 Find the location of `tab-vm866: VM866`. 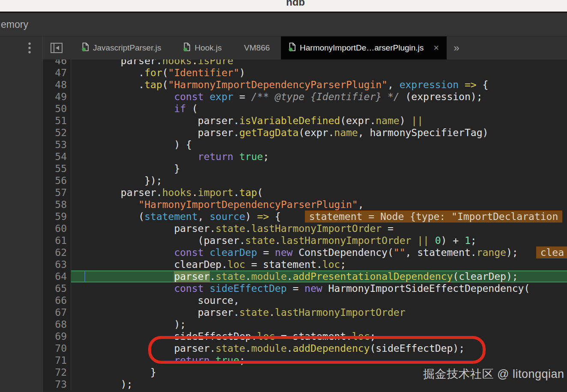

tab-vm866: VM866 is located at coordinates (257, 48).